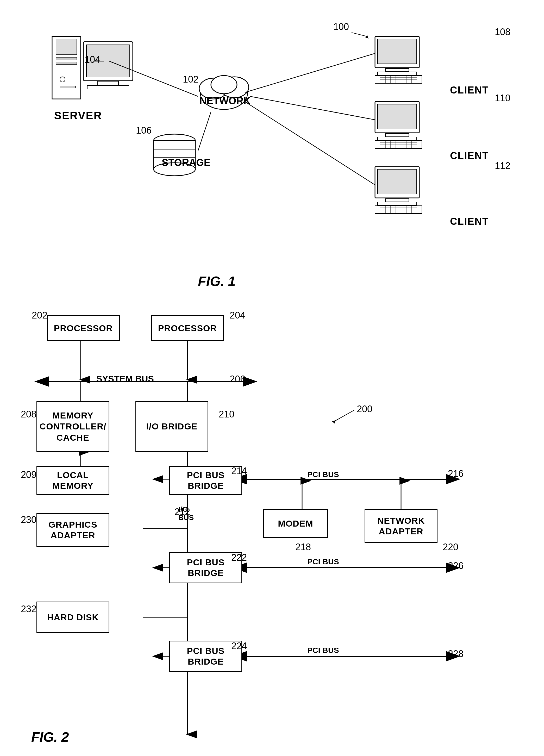 The height and width of the screenshot is (756, 544). What do you see at coordinates (187, 328) in the screenshot?
I see `processor2-label: PROCESSOR` at bounding box center [187, 328].